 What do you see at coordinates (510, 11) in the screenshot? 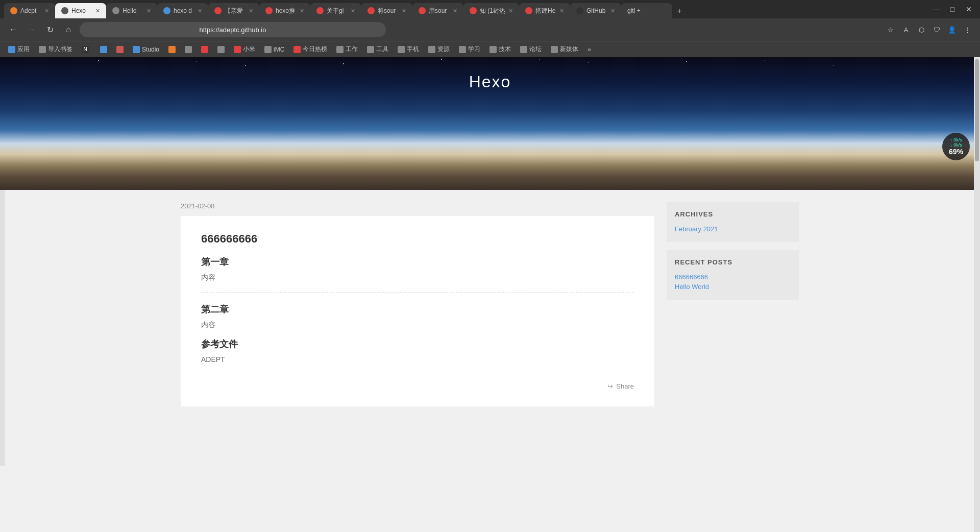
I see `tab-close-t10: ✕` at bounding box center [510, 11].